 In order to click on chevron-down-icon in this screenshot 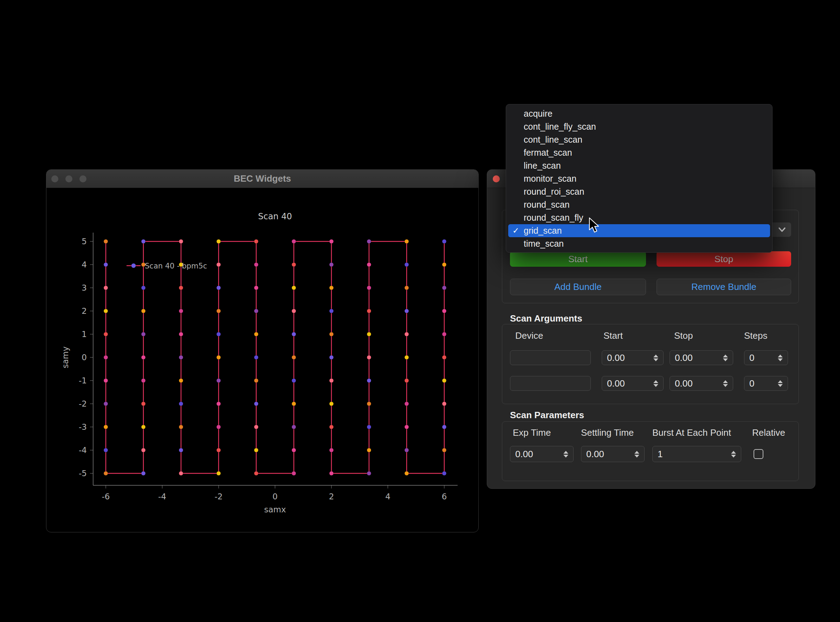, I will do `click(782, 230)`.